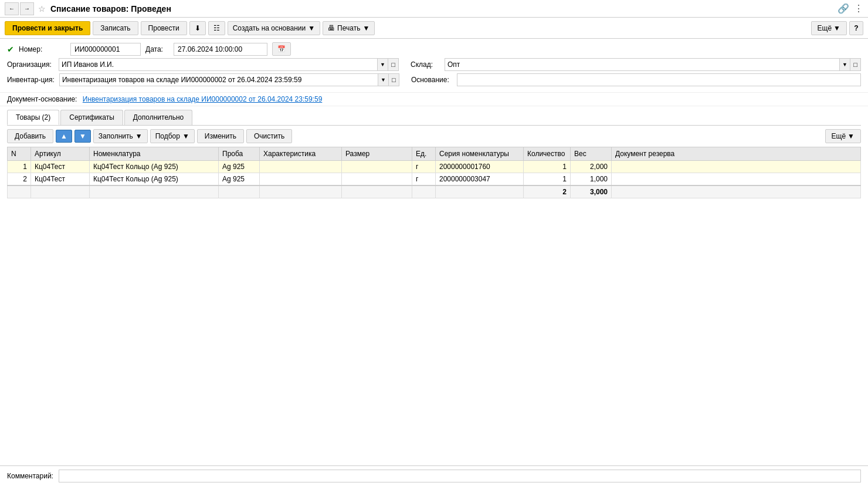 This screenshot has width=868, height=486. Describe the element at coordinates (301, 154) in the screenshot. I see `col-characteristic: Характеристика` at that location.